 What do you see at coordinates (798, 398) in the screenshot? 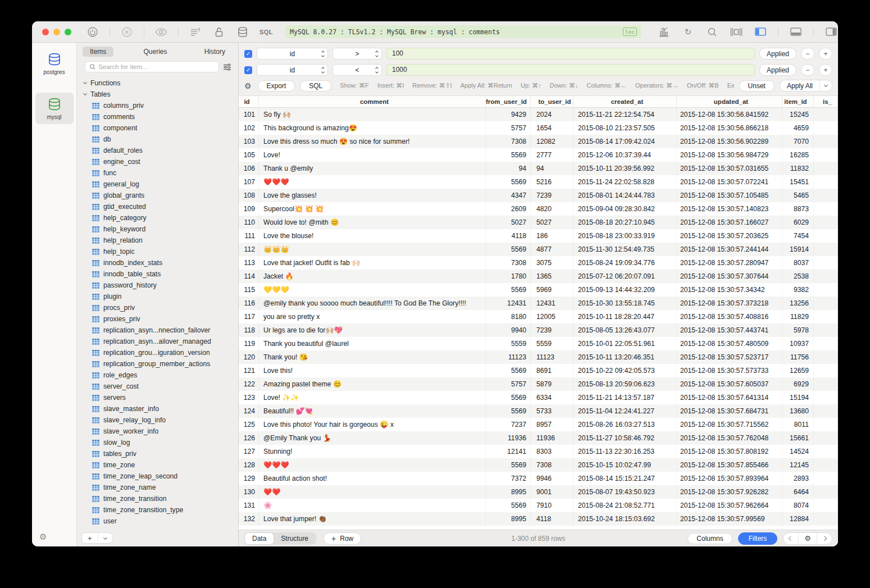
I see `cell-item-id: 15194` at bounding box center [798, 398].